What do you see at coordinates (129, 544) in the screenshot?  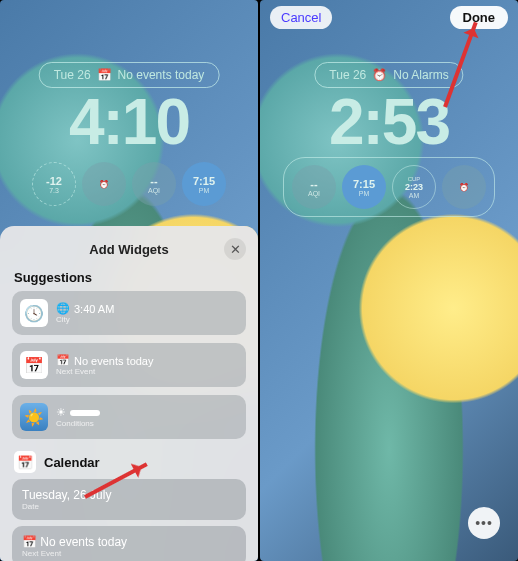 I see `calendar-events-card: 📅 No events today Next Event` at bounding box center [129, 544].